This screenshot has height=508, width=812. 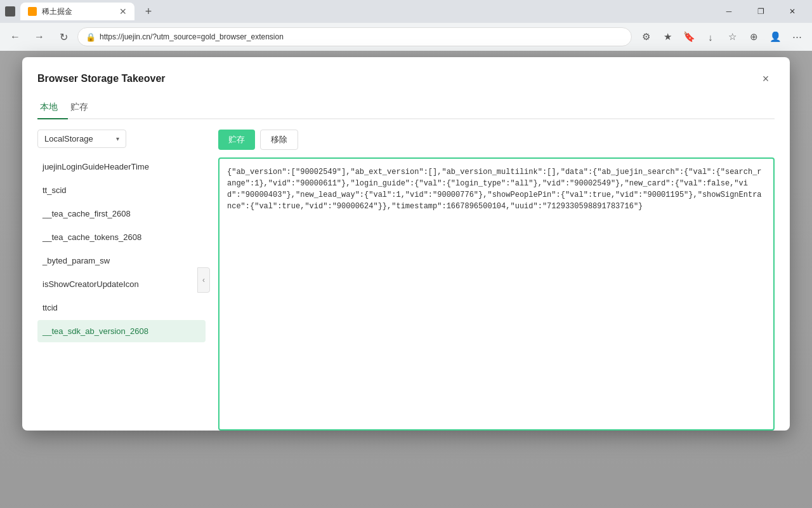 I want to click on browser-tab: 稀土掘金 ✕, so click(x=77, y=11).